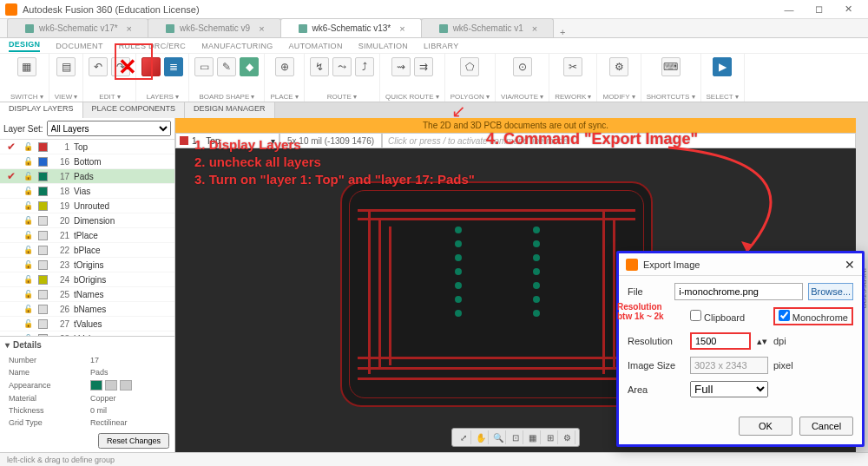 The height and width of the screenshot is (466, 868). What do you see at coordinates (87, 236) in the screenshot?
I see `layer-row: 🔓 21 tPlace` at bounding box center [87, 236].